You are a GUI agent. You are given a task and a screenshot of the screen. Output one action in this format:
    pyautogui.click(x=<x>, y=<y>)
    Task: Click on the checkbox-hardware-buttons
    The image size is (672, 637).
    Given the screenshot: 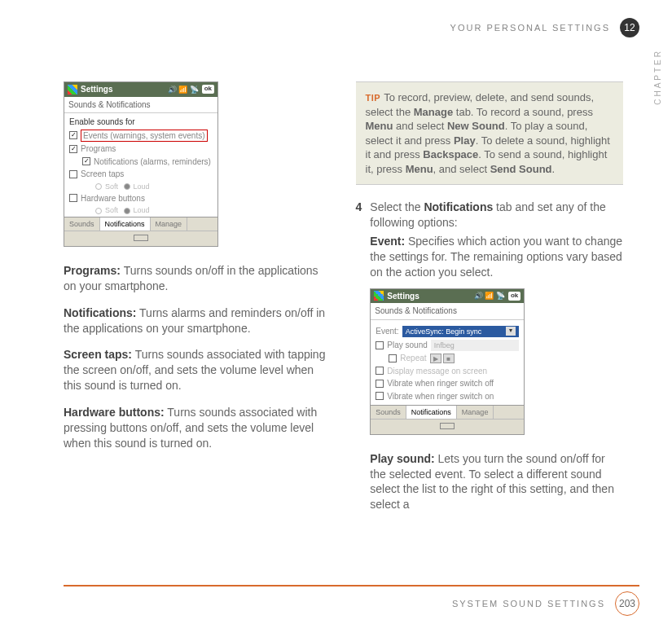 What is the action you would take?
    pyautogui.click(x=73, y=198)
    